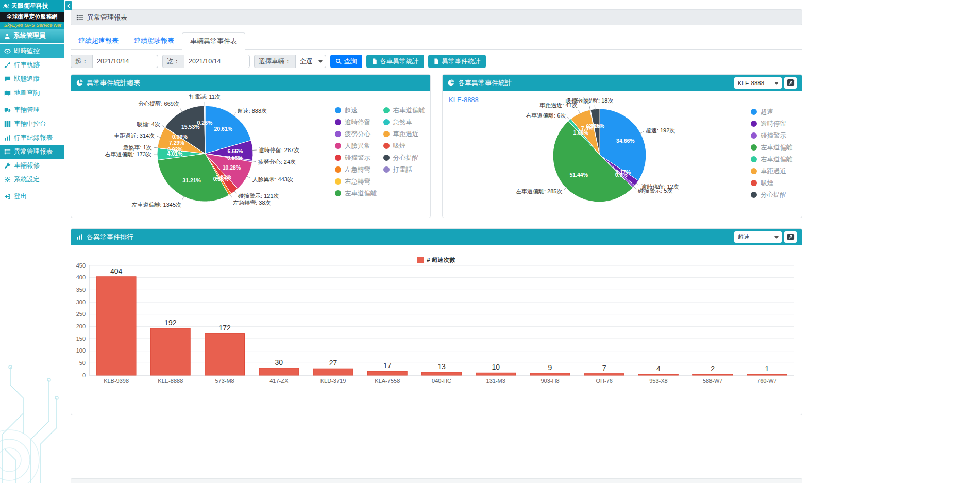 This screenshot has width=980, height=483. Describe the element at coordinates (180, 137) in the screenshot. I see `pie-slice-pct: 0.09%` at that location.